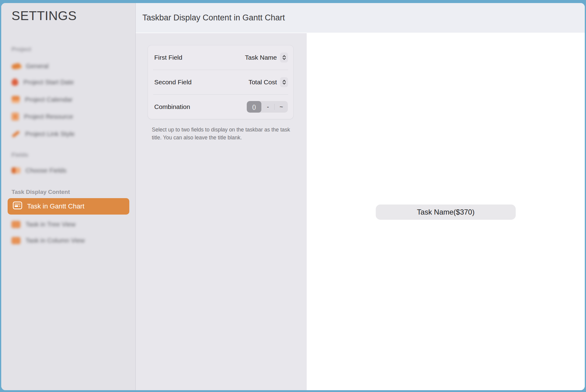  I want to click on general-icon, so click(16, 66).